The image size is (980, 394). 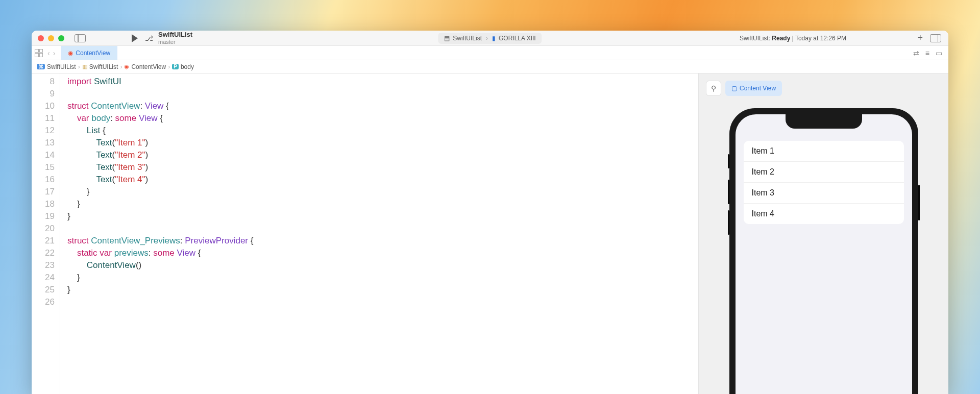 I want to click on phone-screen: Item 1Item 2Item 3Item 4, so click(x=824, y=254).